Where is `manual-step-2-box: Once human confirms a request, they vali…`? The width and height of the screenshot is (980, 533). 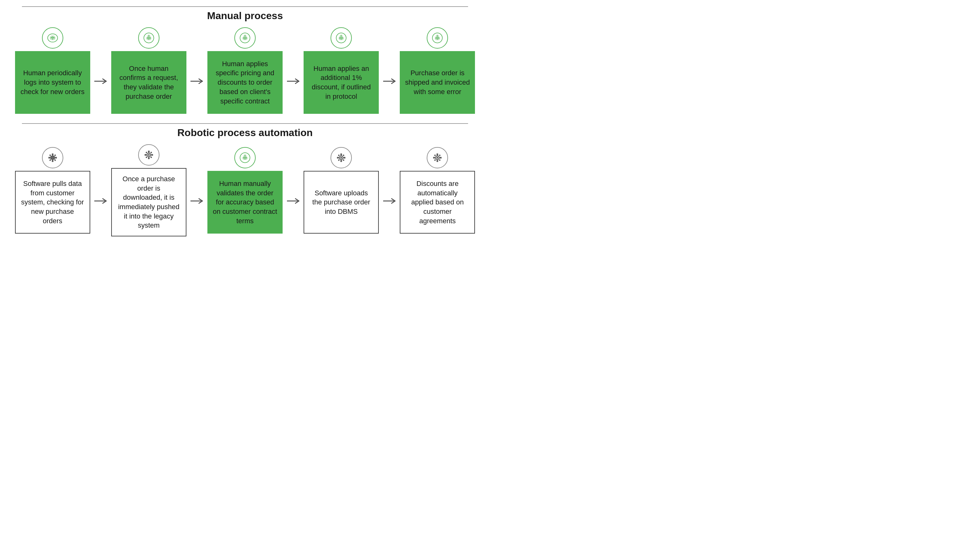 manual-step-2-box: Once human confirms a request, they vali… is located at coordinates (149, 82).